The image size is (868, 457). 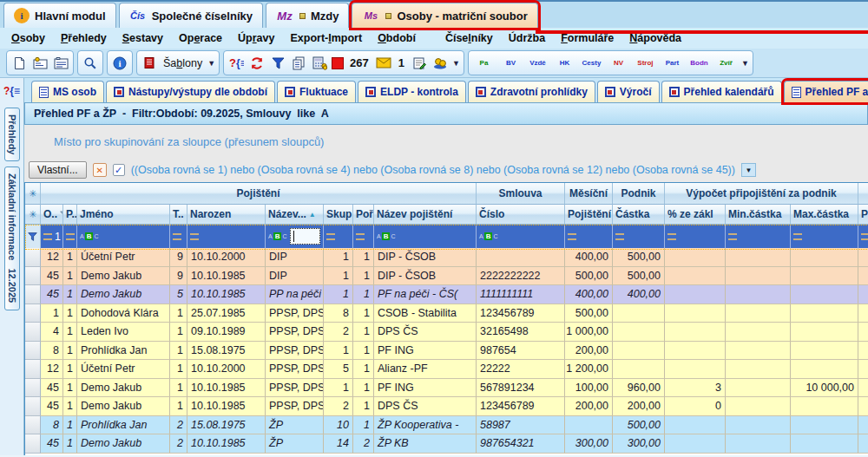 I want to click on mini-button-bv: BV, so click(x=510, y=63).